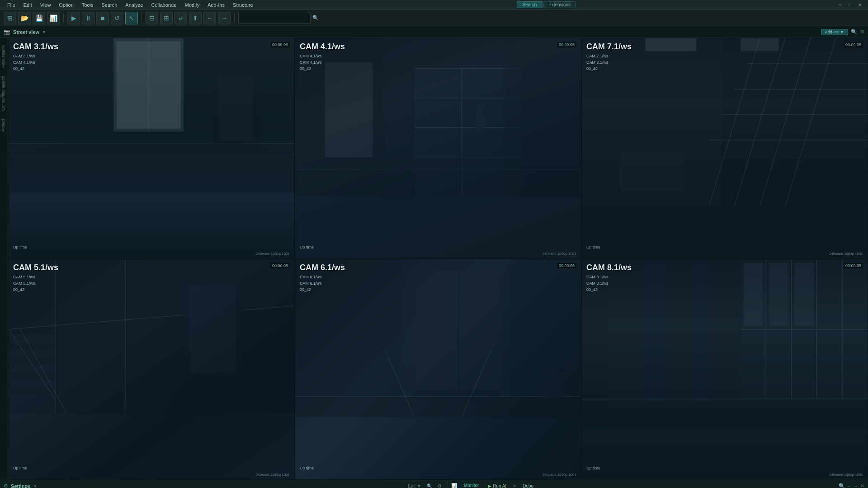 The image size is (868, 488). What do you see at coordinates (434, 484) in the screenshot?
I see `bottom-panel: ⚙ Settings ▼ Edit ▼ 🔍 ⚙ General Input la…` at bounding box center [434, 484].